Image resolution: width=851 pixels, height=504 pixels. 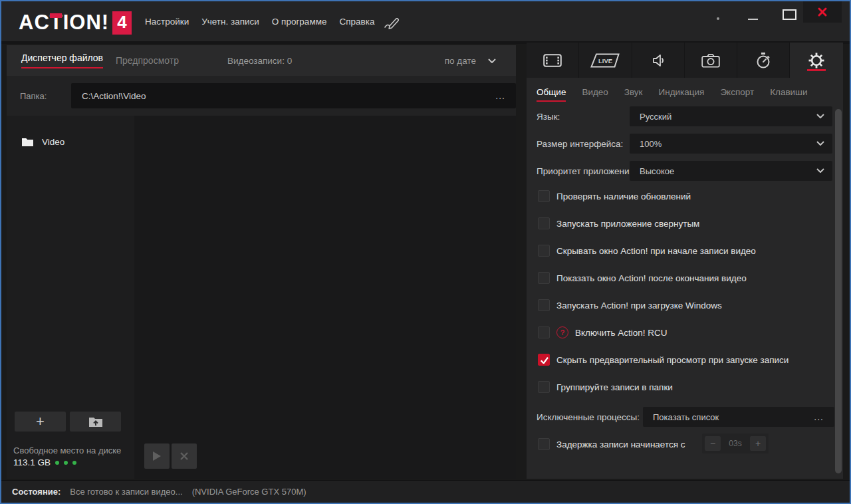 I want to click on menu-about: О программе, so click(x=299, y=21).